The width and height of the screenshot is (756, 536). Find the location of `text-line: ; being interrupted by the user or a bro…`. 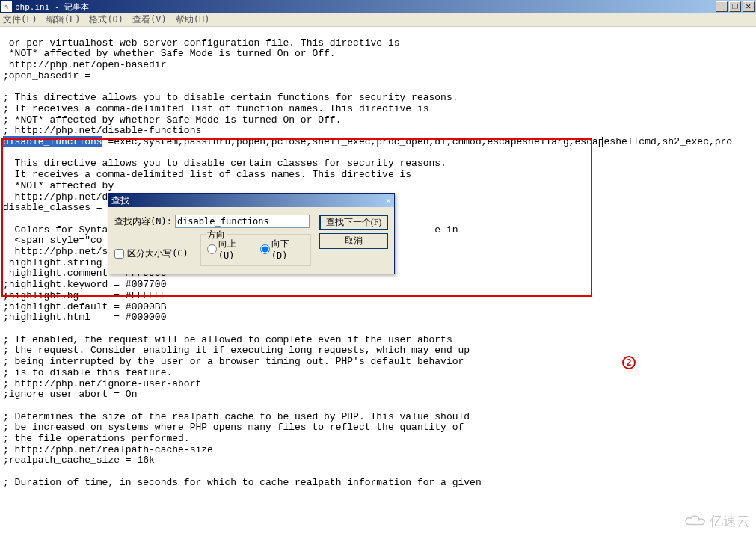

text-line: ; being interrupted by the user or a bro… is located at coordinates (233, 362).